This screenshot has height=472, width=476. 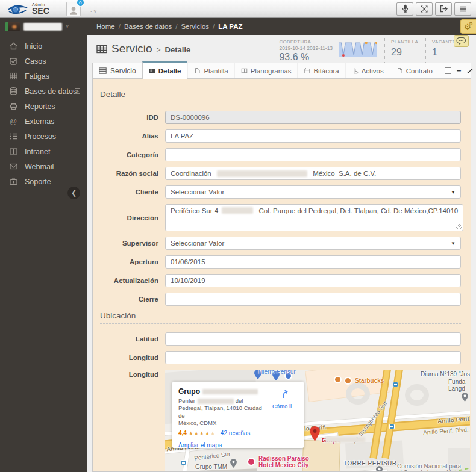 What do you see at coordinates (313, 136) in the screenshot?
I see `alias-field` at bounding box center [313, 136].